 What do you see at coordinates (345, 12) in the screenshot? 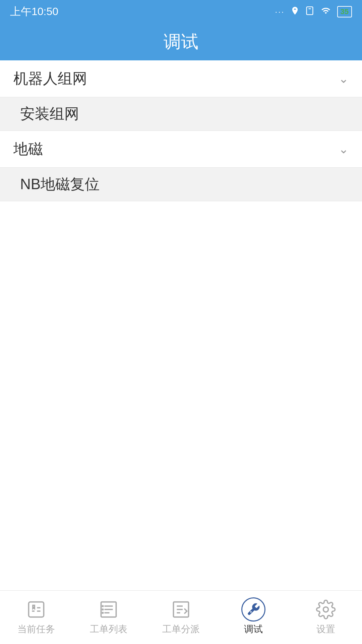
I see `battery-icon: 35` at bounding box center [345, 12].